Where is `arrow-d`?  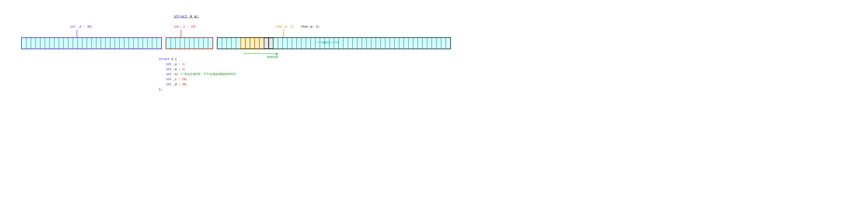
arrow-d is located at coordinates (77, 34).